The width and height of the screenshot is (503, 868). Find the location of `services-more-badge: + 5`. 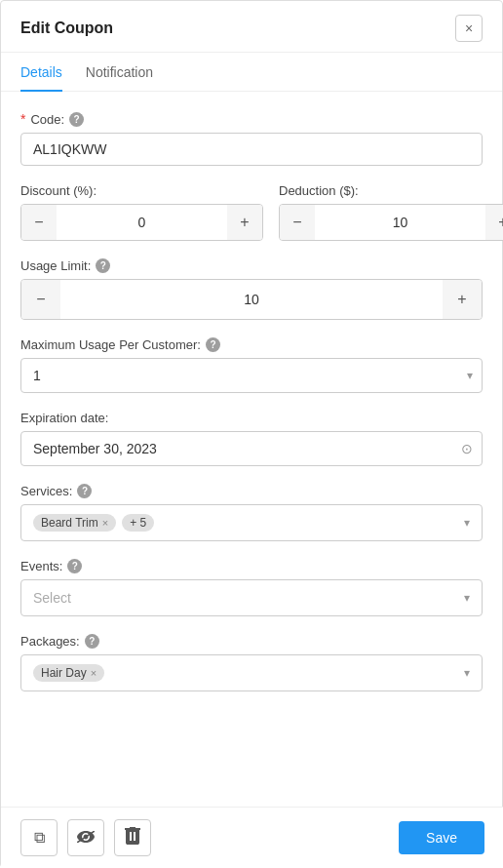

services-more-badge: + 5 is located at coordinates (138, 523).